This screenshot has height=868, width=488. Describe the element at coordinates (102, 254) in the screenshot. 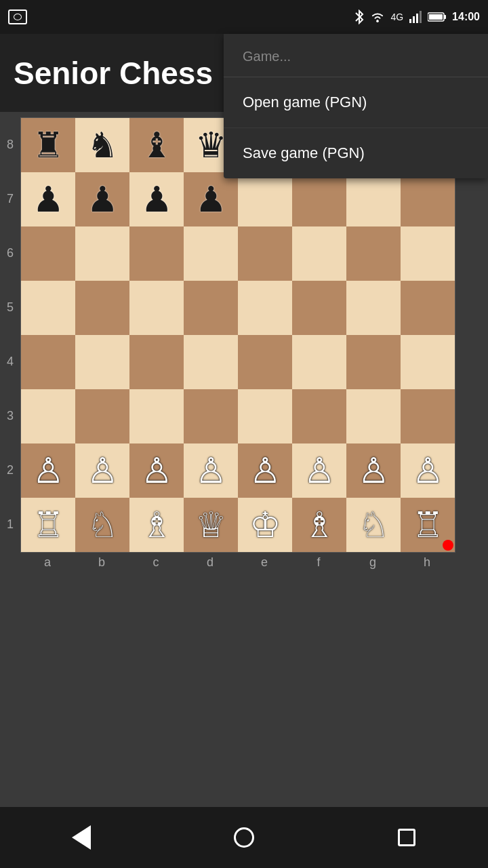

I see `square-b6` at that location.